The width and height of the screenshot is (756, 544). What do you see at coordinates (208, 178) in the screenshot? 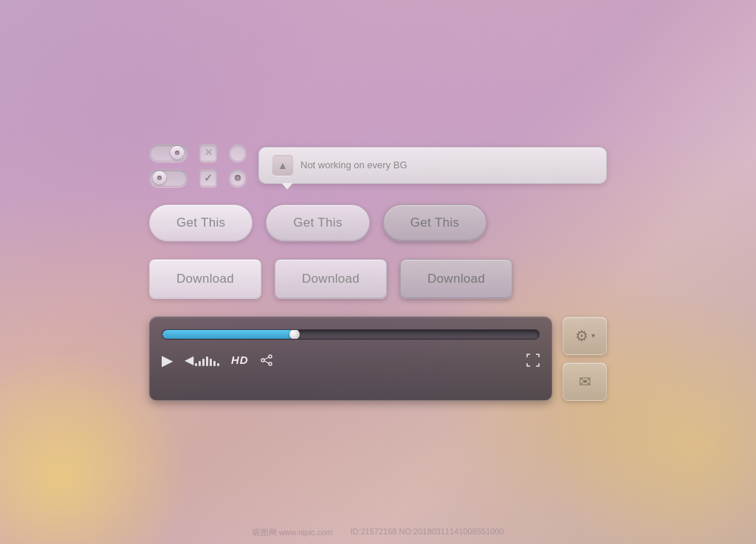
I see `checkbox-checked` at bounding box center [208, 178].